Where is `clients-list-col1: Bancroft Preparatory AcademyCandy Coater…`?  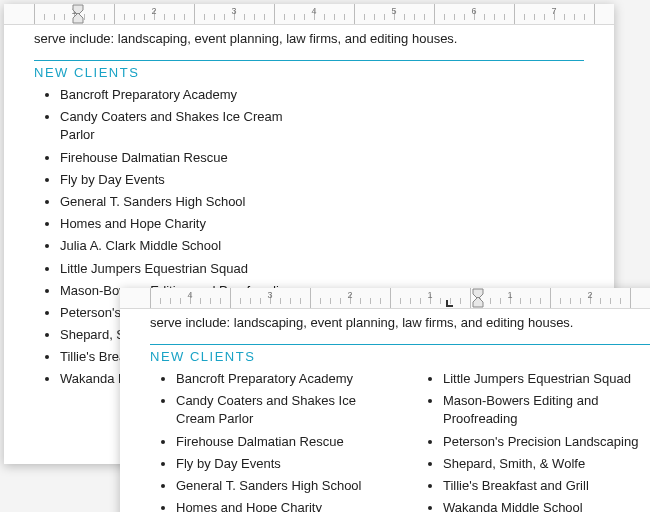 clients-list-col1: Bancroft Preparatory AcademyCandy Coater… is located at coordinates (266, 441).